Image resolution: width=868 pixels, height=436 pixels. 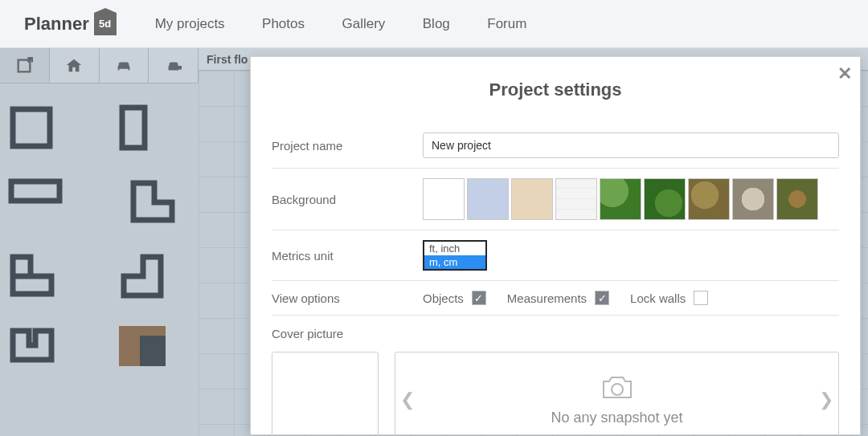 What do you see at coordinates (620, 199) in the screenshot?
I see `background-swatches` at bounding box center [620, 199].